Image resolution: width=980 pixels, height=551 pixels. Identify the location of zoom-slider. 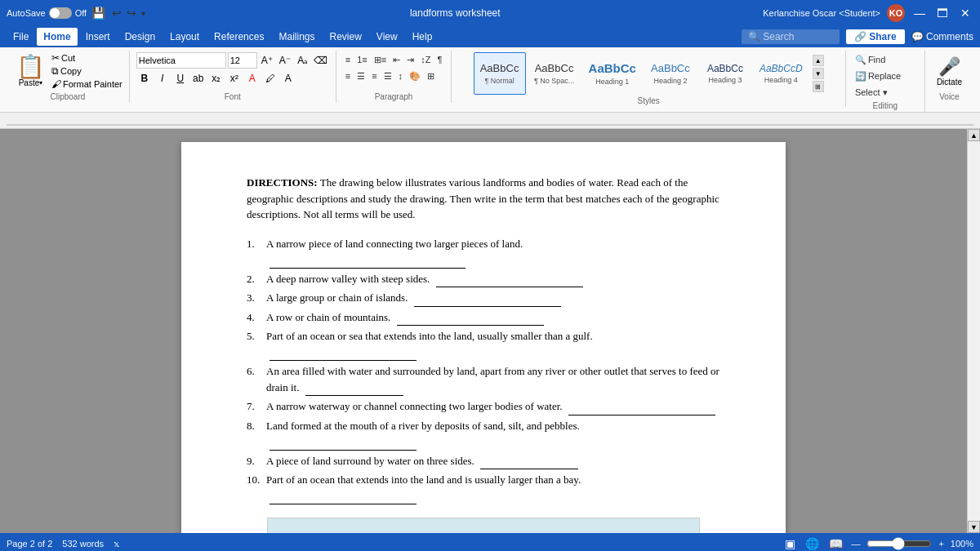
(899, 544).